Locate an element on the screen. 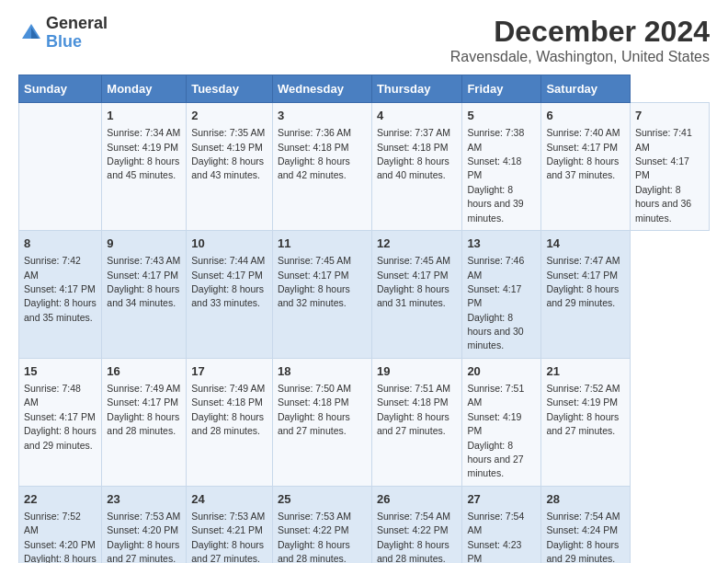 The width and height of the screenshot is (728, 563). calendar-cell: 3Sunrise: 7:36 AMSunset: 4:18 PMDaylight… is located at coordinates (322, 167).